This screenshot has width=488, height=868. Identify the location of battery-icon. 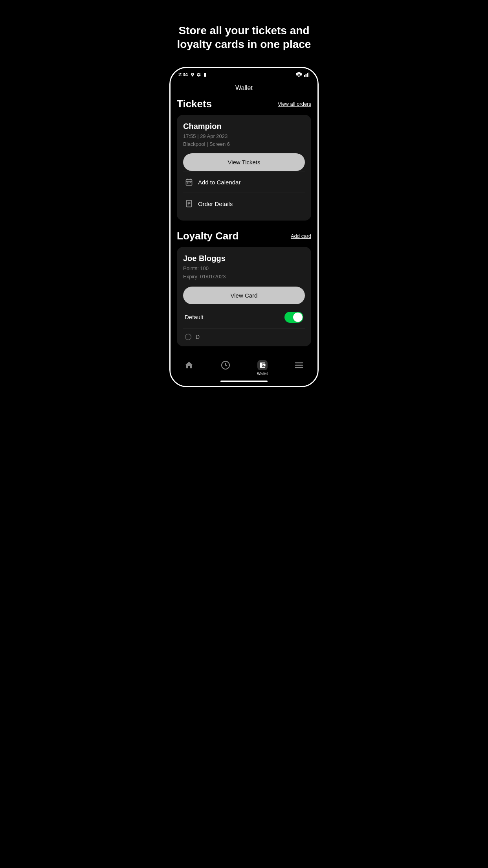
(205, 75).